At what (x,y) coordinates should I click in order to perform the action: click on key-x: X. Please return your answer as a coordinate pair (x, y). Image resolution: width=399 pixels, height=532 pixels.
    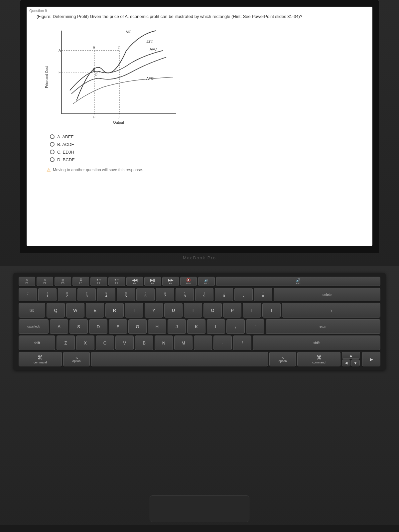
    Looking at the image, I should click on (85, 343).